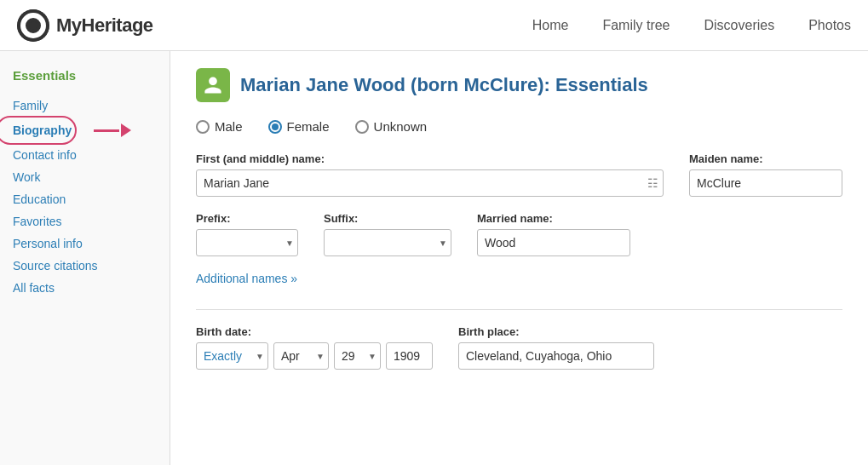 Image resolution: width=868 pixels, height=465 pixels. Describe the element at coordinates (302, 356) in the screenshot. I see `month-select: JanFebMar AprMayJun JulAugSep OctNovDec` at that location.